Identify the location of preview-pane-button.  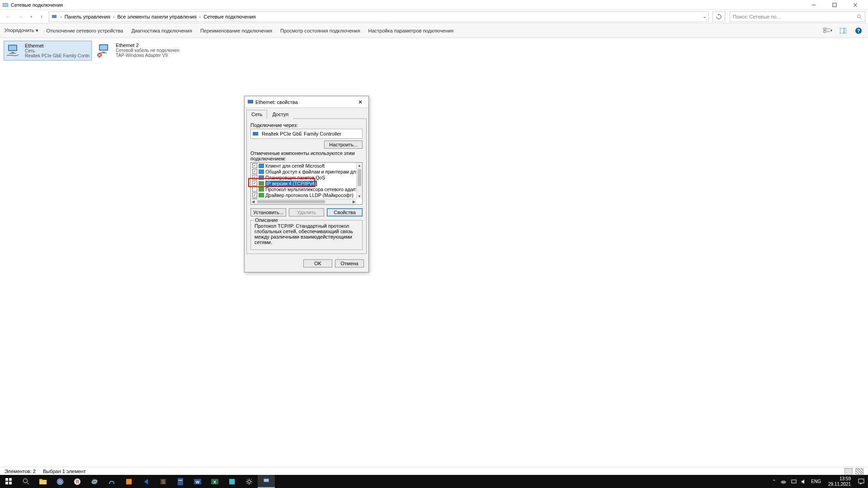
(843, 31).